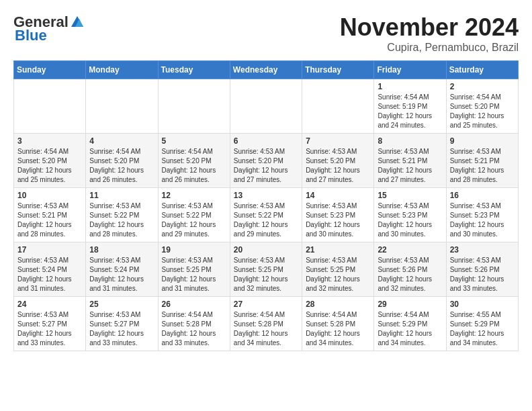  Describe the element at coordinates (50, 195) in the screenshot. I see `day-number: 10` at that location.